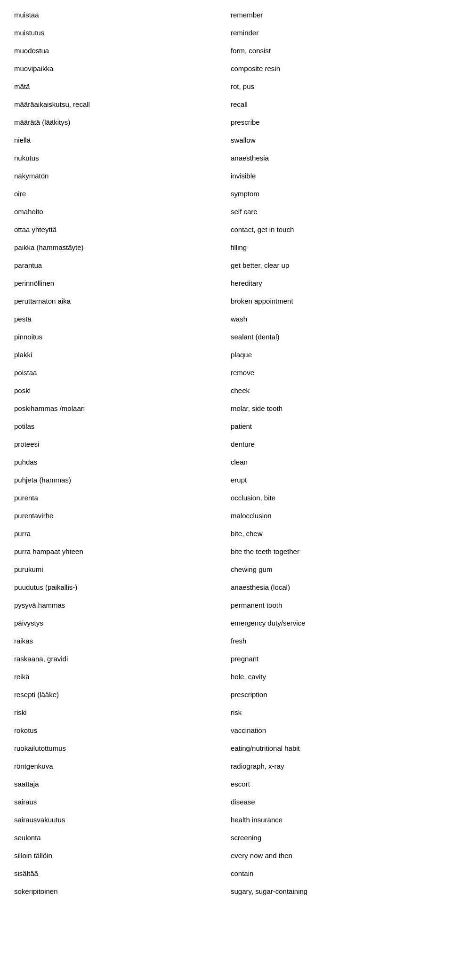 Image resolution: width=452 pixels, height=980 pixels. What do you see at coordinates (334, 608) in the screenshot?
I see `list-item: permanent tooth` at bounding box center [334, 608].